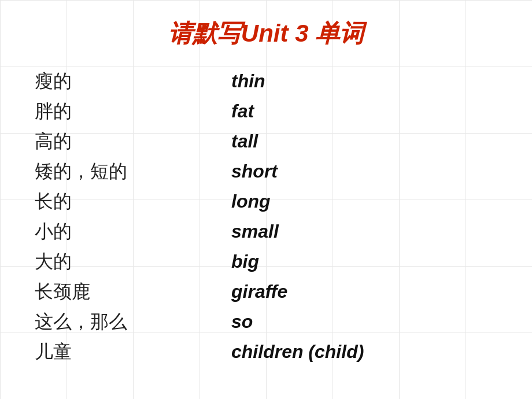 This screenshot has height=399, width=532. I want to click on english-word: children (child), so click(364, 352).